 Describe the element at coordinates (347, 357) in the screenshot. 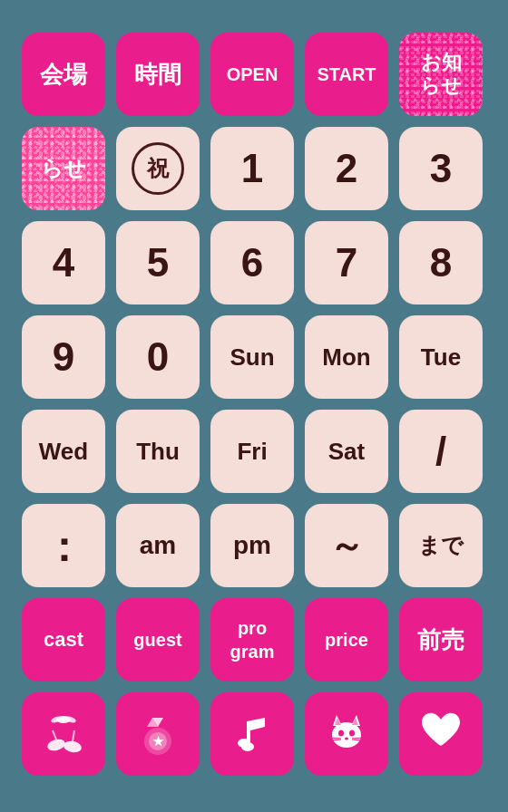

I see `tile-mon-label: Mon` at that location.